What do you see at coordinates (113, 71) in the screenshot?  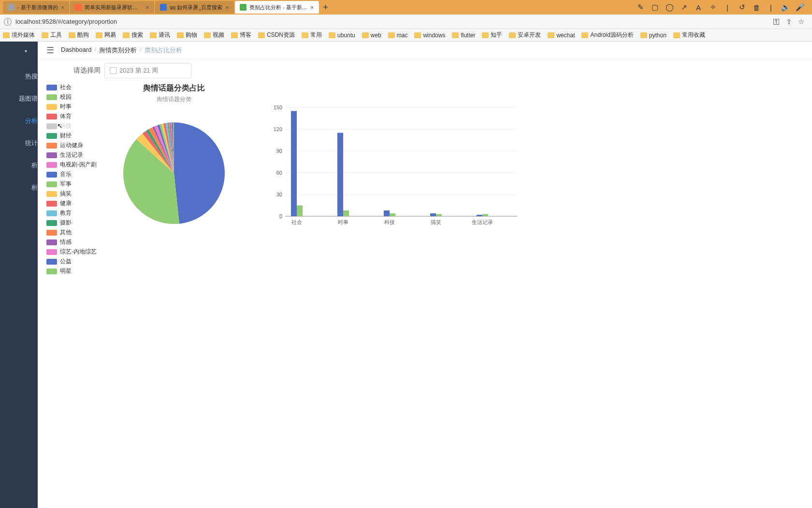 I see `calendar-icon` at bounding box center [113, 71].